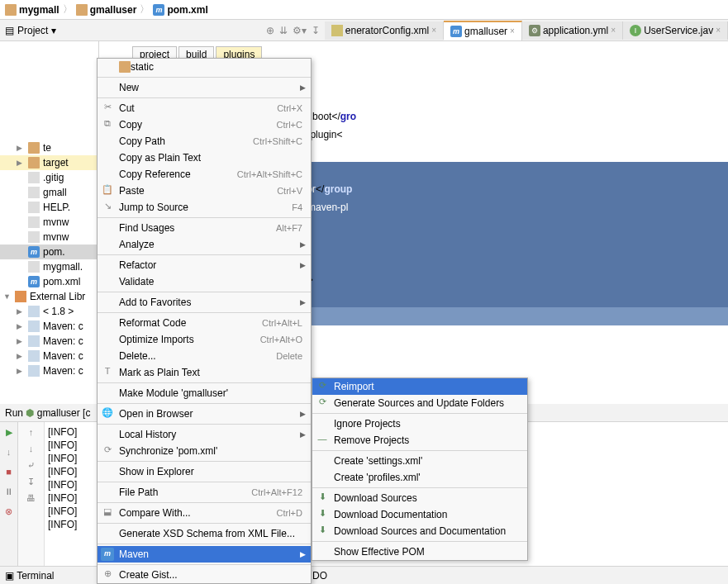  Describe the element at coordinates (9, 472) in the screenshot. I see `stop-button: ■` at that location.